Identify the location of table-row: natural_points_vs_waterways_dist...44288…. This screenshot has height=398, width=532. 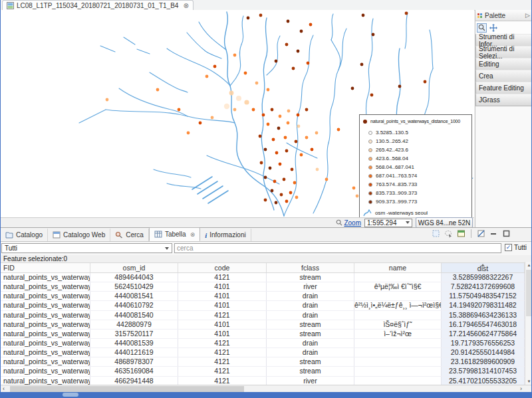
(263, 325).